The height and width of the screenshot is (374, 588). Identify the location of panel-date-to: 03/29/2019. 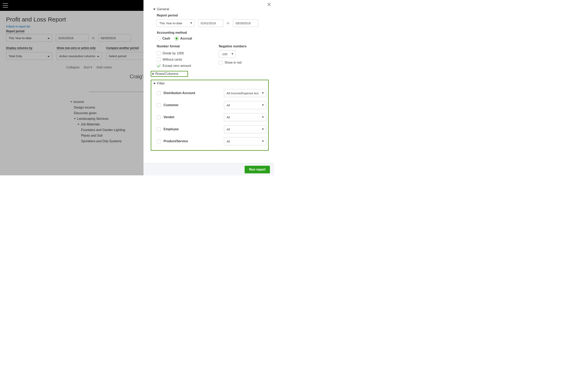
(246, 23).